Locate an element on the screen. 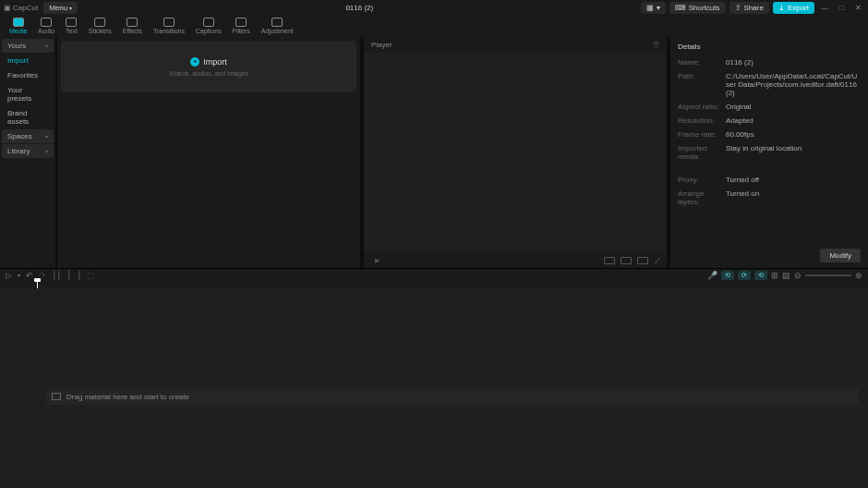  project-title: 0116 (2) is located at coordinates (359, 7).